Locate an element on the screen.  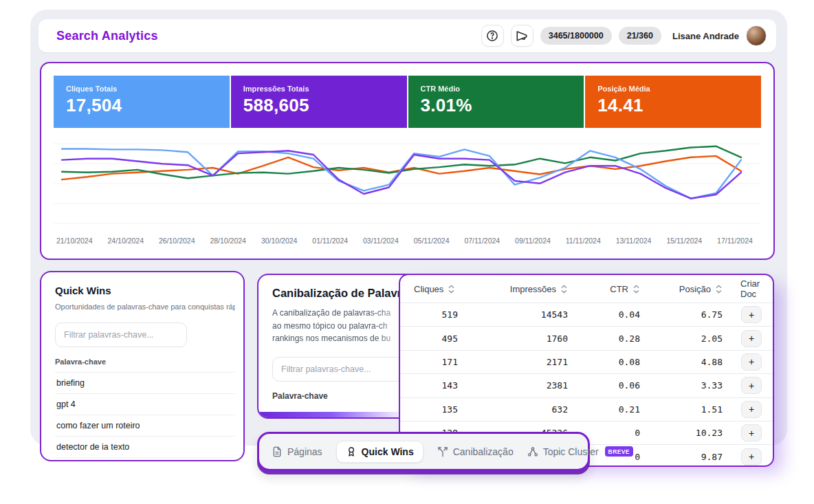
cell-cliques: 171 is located at coordinates (438, 362).